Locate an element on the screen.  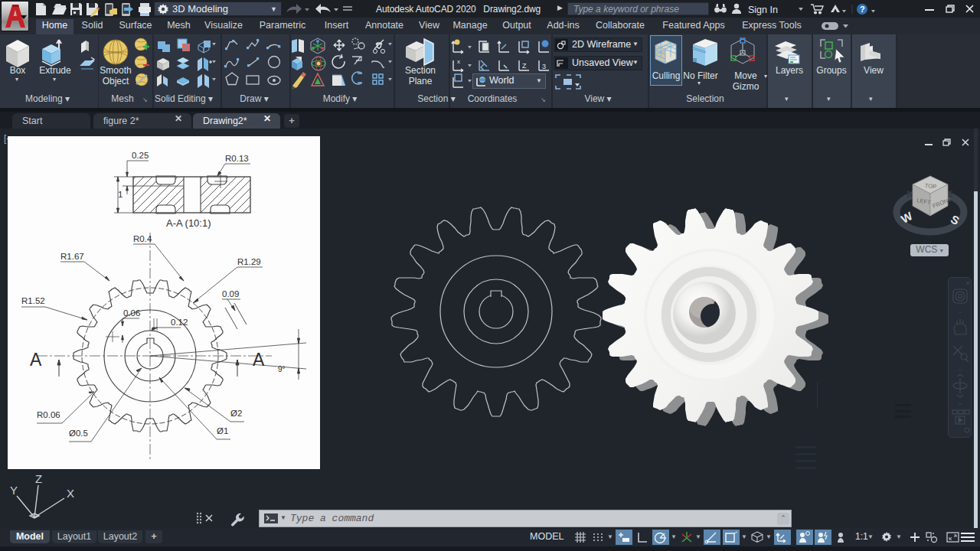
svg-text: R1.52 is located at coordinates (34, 301).